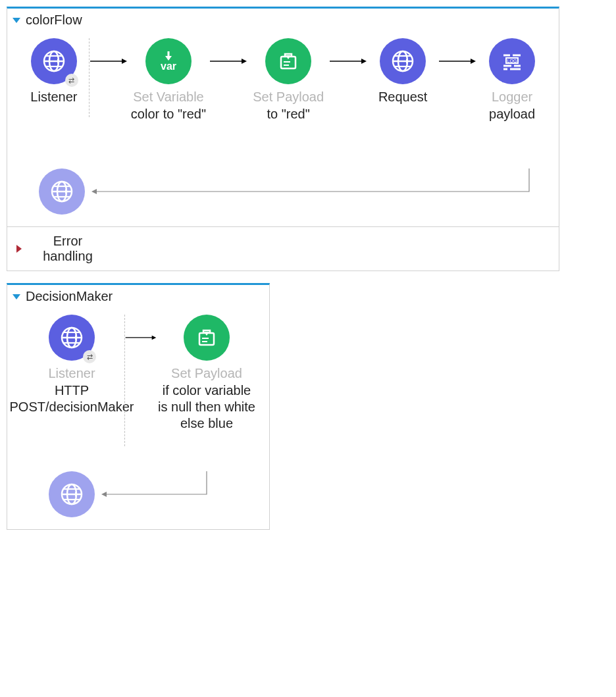  I want to click on set-variable-icon, so click(168, 61).